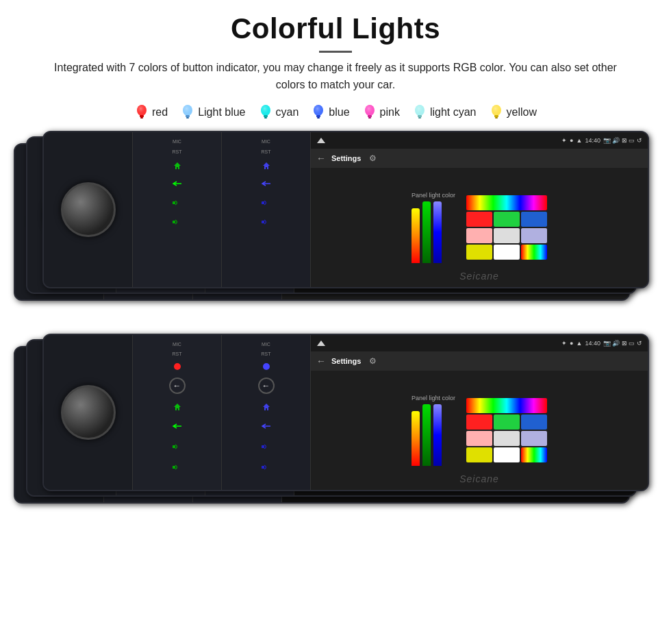 The width and height of the screenshot is (671, 644). What do you see at coordinates (266, 112) in the screenshot?
I see `bulb-cyan-icon` at bounding box center [266, 112].